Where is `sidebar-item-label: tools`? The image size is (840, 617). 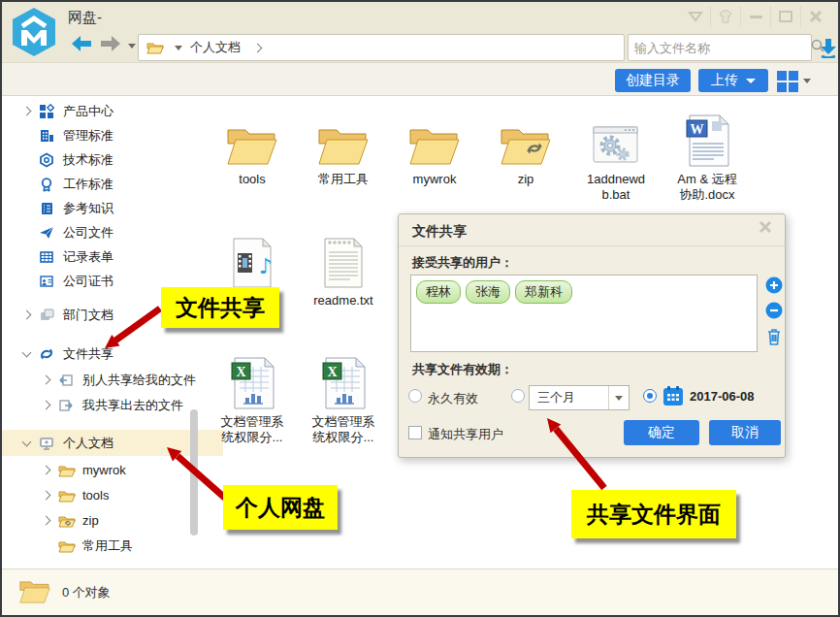
sidebar-item-label: tools is located at coordinates (95, 495).